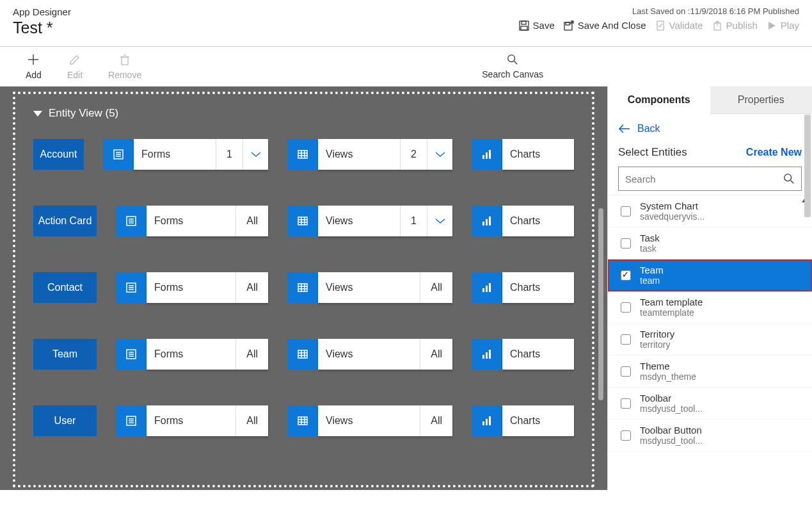 Image resolution: width=812 pixels, height=506 pixels. What do you see at coordinates (186, 154) in the screenshot?
I see `forms-tile: Forms1` at bounding box center [186, 154].